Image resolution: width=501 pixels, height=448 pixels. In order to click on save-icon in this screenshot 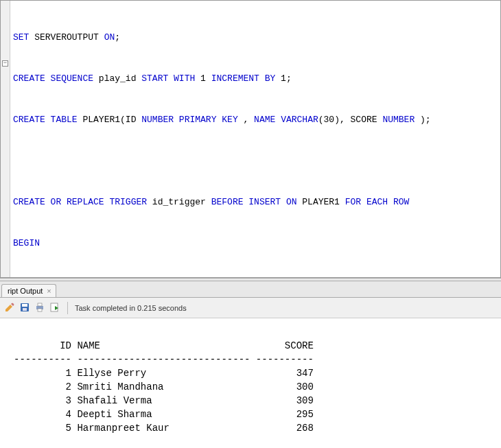, I will do `click(25, 308)`.